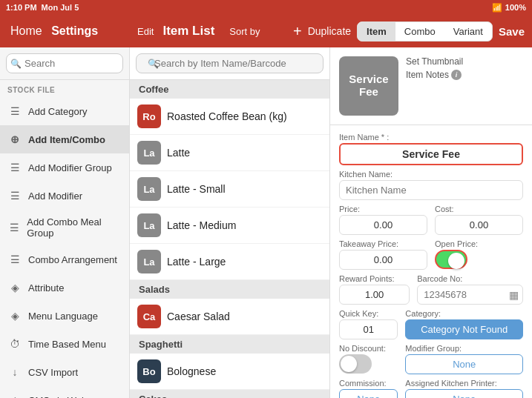 The height and width of the screenshot is (398, 532). What do you see at coordinates (230, 64) in the screenshot?
I see `item-search-input` at bounding box center [230, 64].